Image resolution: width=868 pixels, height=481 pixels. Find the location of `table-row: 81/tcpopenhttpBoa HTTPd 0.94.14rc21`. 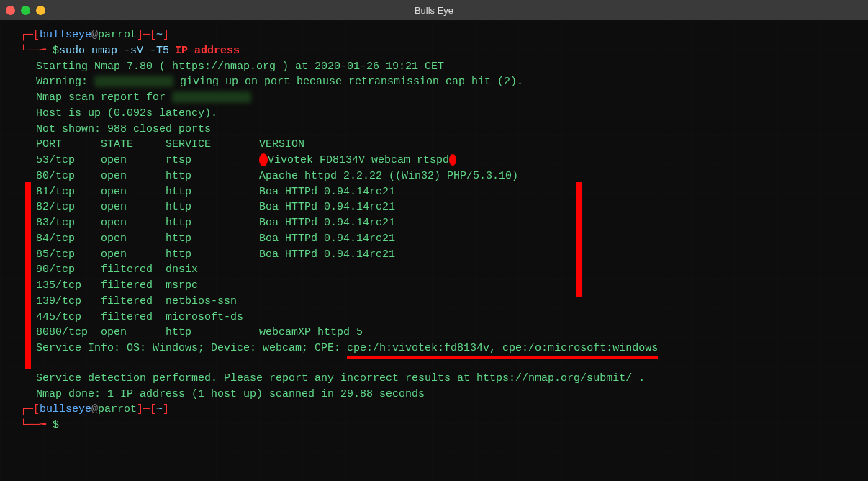

table-row: 81/tcpopenhttpBoa HTTPd 0.94.14rc21 is located at coordinates (448, 192).